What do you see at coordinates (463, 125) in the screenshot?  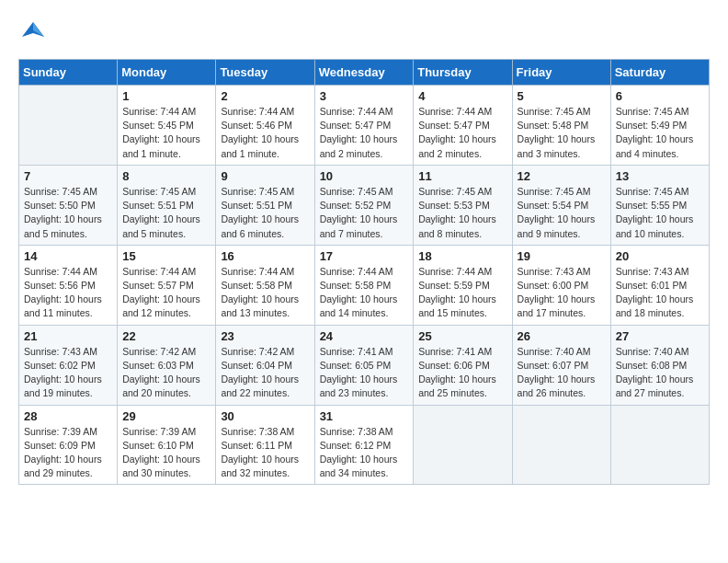 I see `calendar-cell: 4Sunrise: 7:44 AM Sunset: 5:47 PM Daylig…` at bounding box center [463, 125].